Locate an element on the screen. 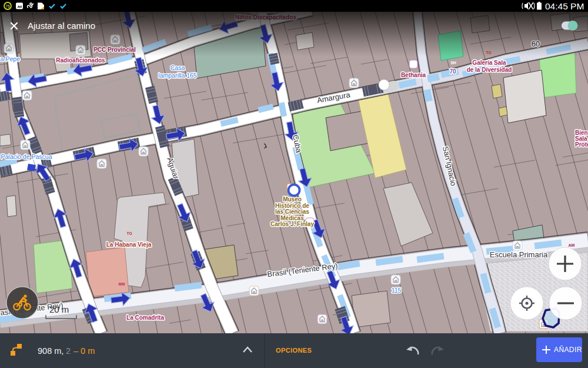 Image resolution: width=588 pixels, height=368 pixels. svg-text: – 0 m is located at coordinates (84, 351).